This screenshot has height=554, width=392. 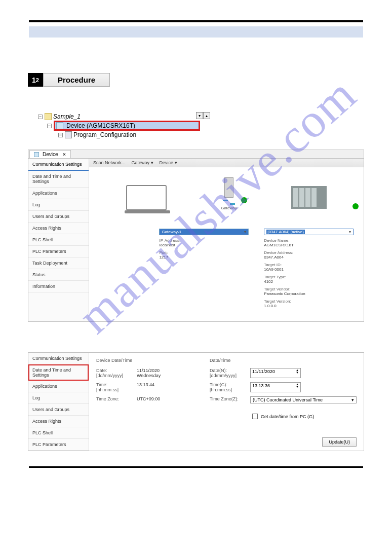 What do you see at coordinates (50, 154) in the screenshot?
I see `tab-device: Device ✕` at bounding box center [50, 154].